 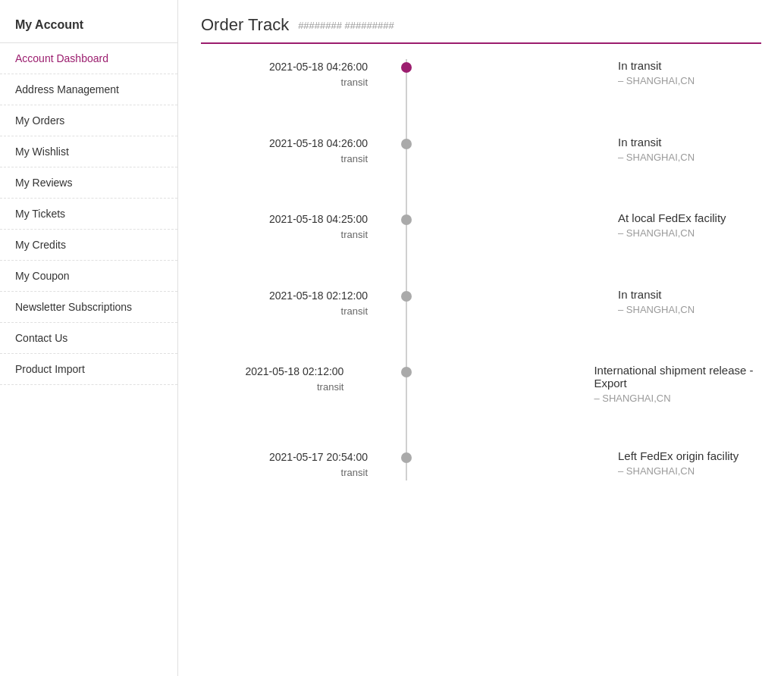 What do you see at coordinates (678, 377) in the screenshot?
I see `event-title: International shipment release - Export` at bounding box center [678, 377].